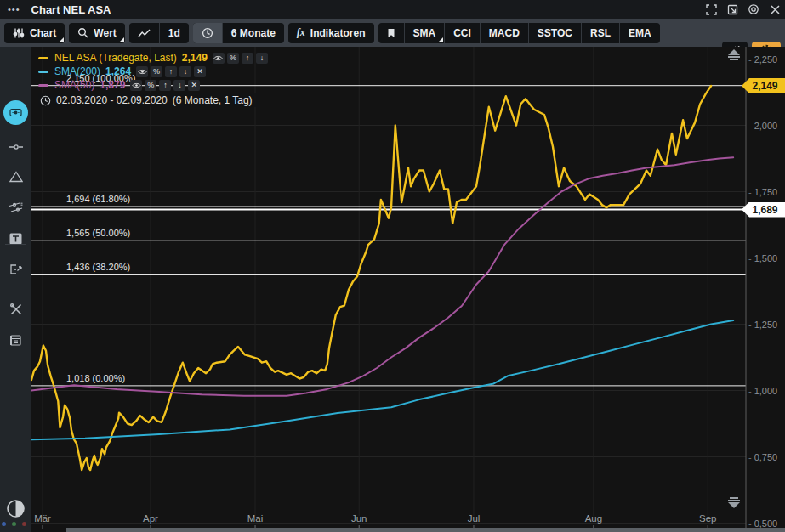  I want to click on x-axis-label-mär: Mär, so click(43, 518).